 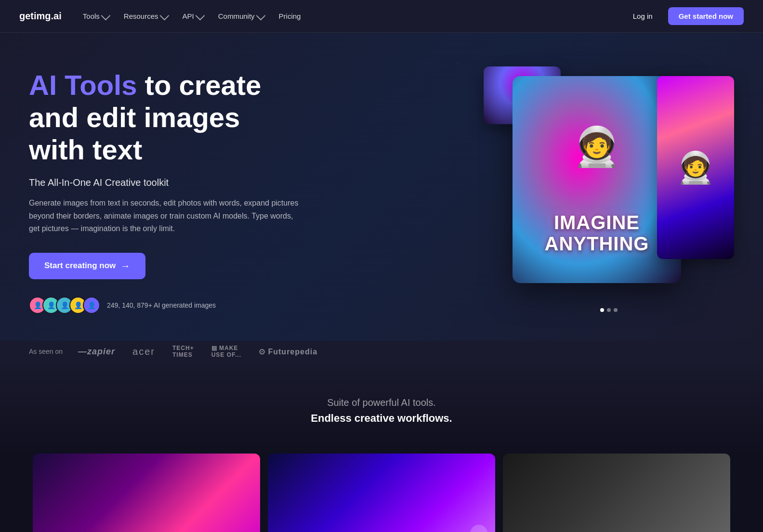 I want to click on brand-makeuseof: ▤ MAKEUSE OF..., so click(x=226, y=351).